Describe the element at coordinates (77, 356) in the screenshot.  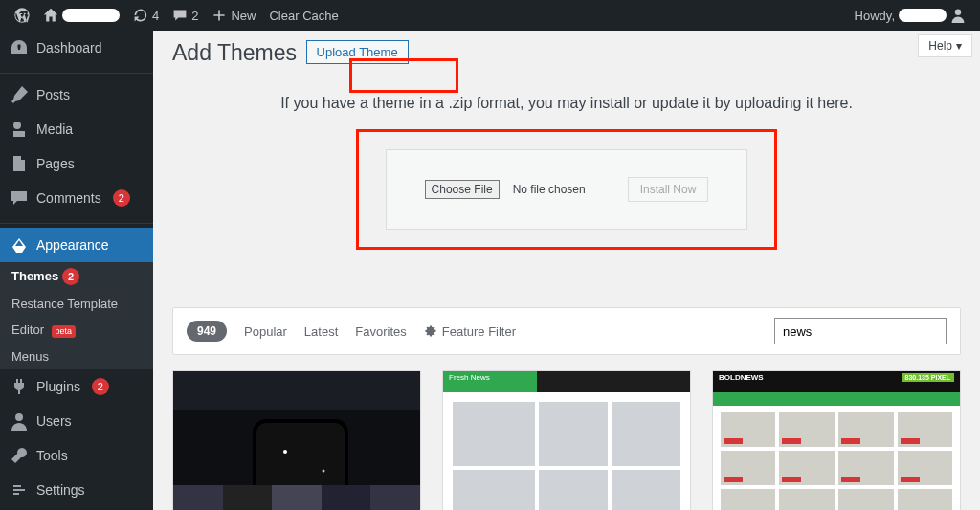
I see `submenu-menus: Menus` at that location.